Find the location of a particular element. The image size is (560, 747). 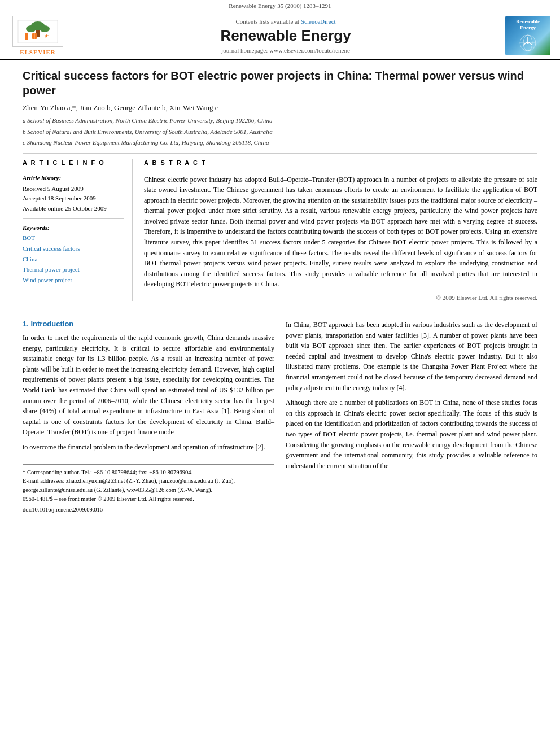

article-info-header: A R T I C L E I N F O is located at coordinates (73, 163).